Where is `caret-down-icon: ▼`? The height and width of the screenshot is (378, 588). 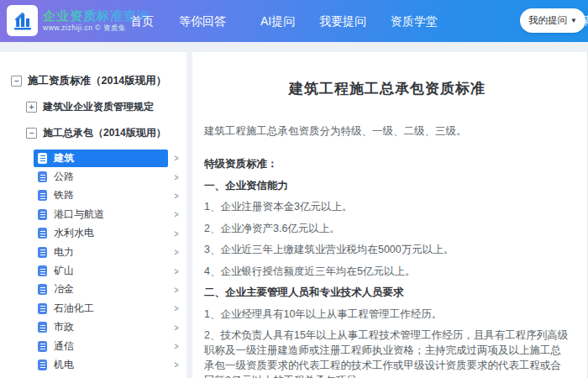
caret-down-icon: ▼ is located at coordinates (574, 20).